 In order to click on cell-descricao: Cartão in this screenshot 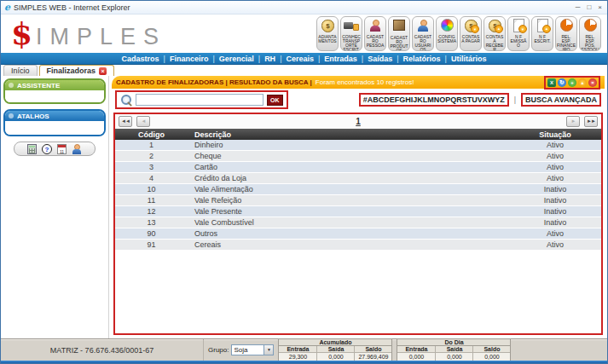, I will do `click(348, 167)`.